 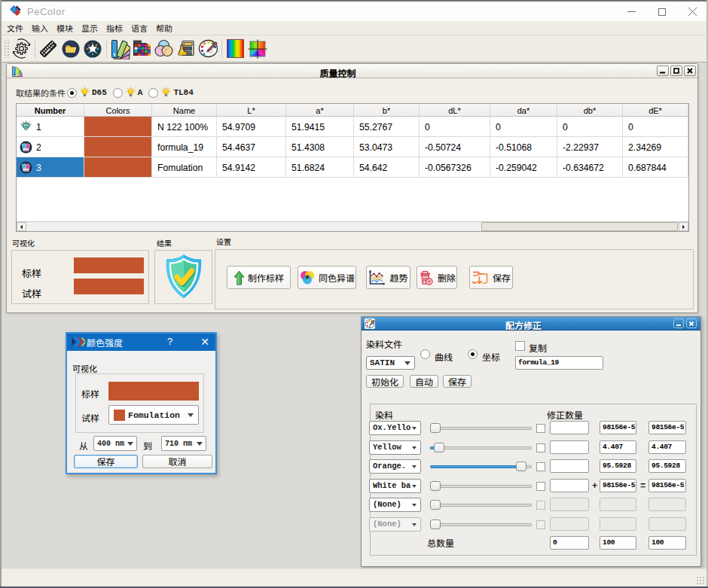 I want to click on fc-dye-file-combo: SATIN, so click(x=390, y=363).